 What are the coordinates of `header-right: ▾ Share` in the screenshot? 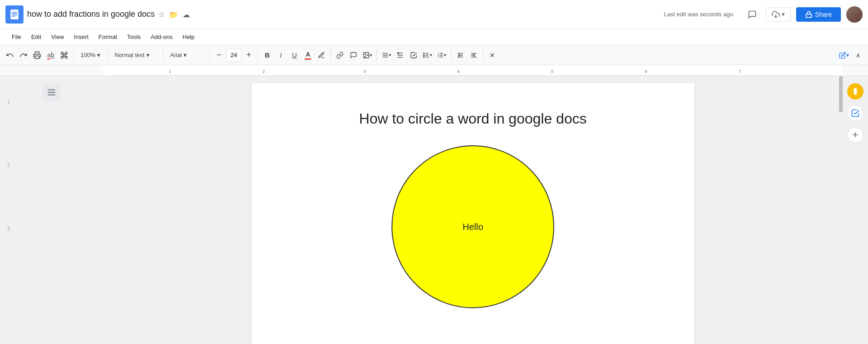 It's located at (803, 14).